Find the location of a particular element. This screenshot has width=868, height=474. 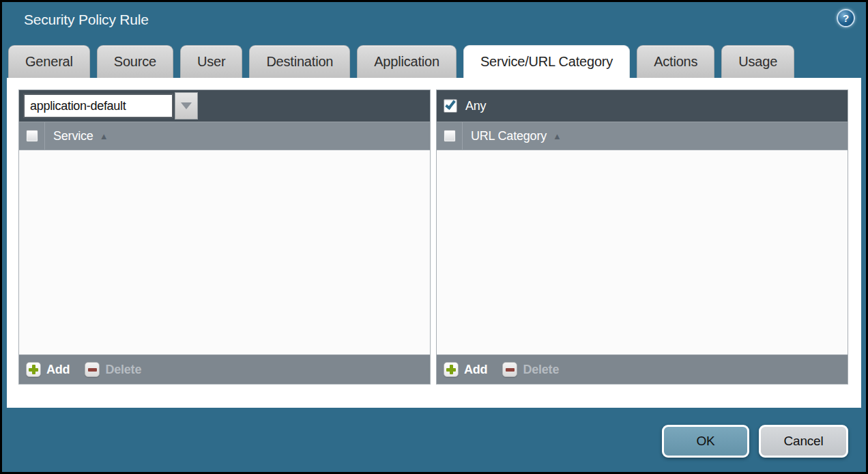

service-panel-header: application-default is located at coordinates (225, 106).